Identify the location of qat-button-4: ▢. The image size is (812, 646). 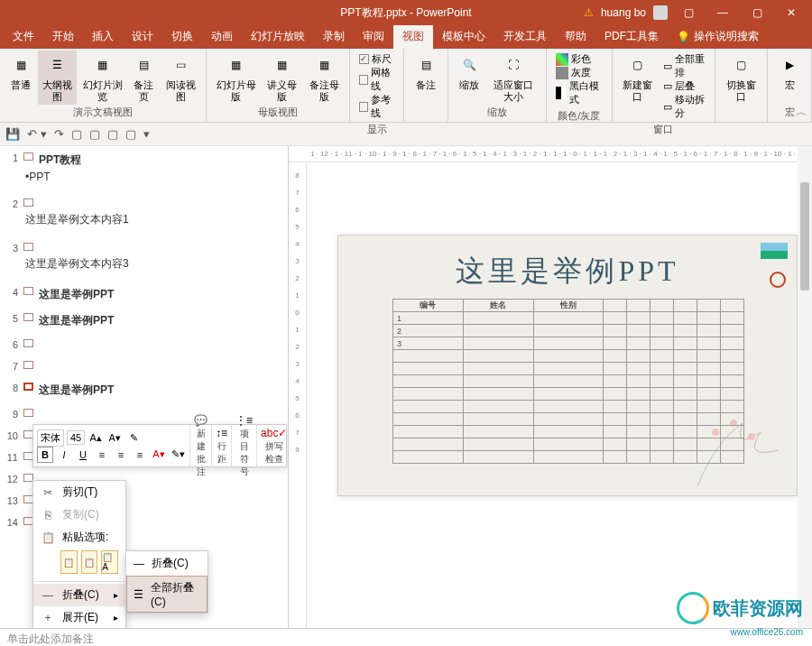
(131, 134).